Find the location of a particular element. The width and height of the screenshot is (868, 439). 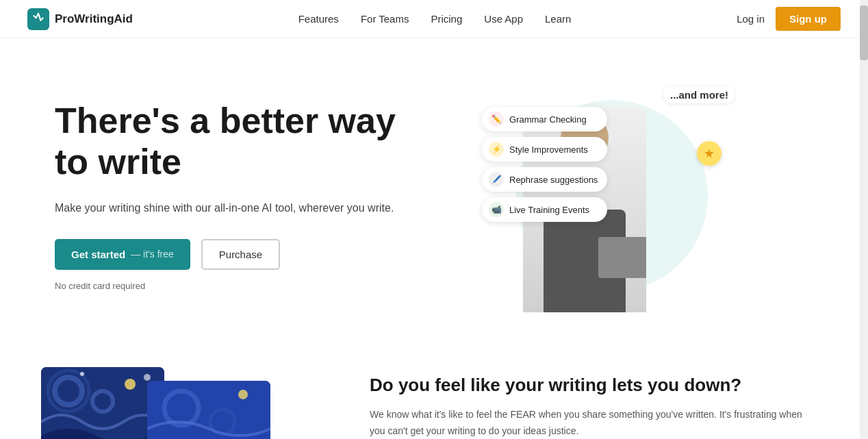

purchase-button: Purchase is located at coordinates (241, 255).